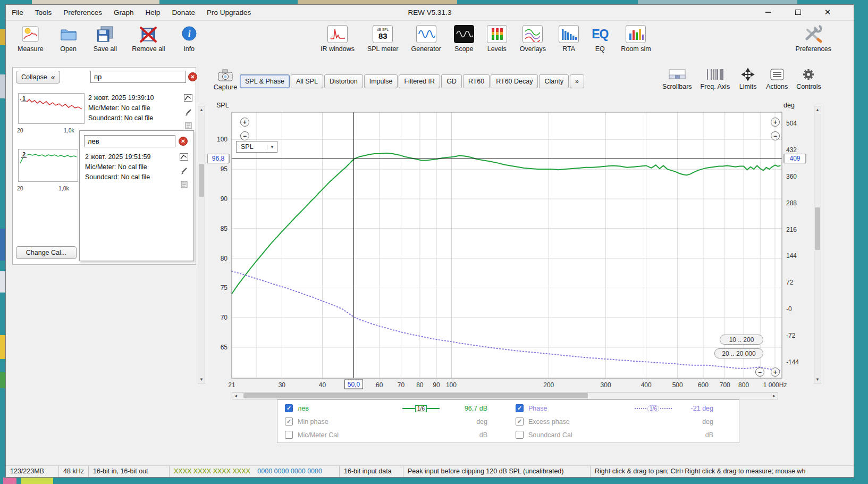 The height and width of the screenshot is (484, 868). Describe the element at coordinates (183, 141) in the screenshot. I see `remove-measurement-2-button: ✕` at that location.